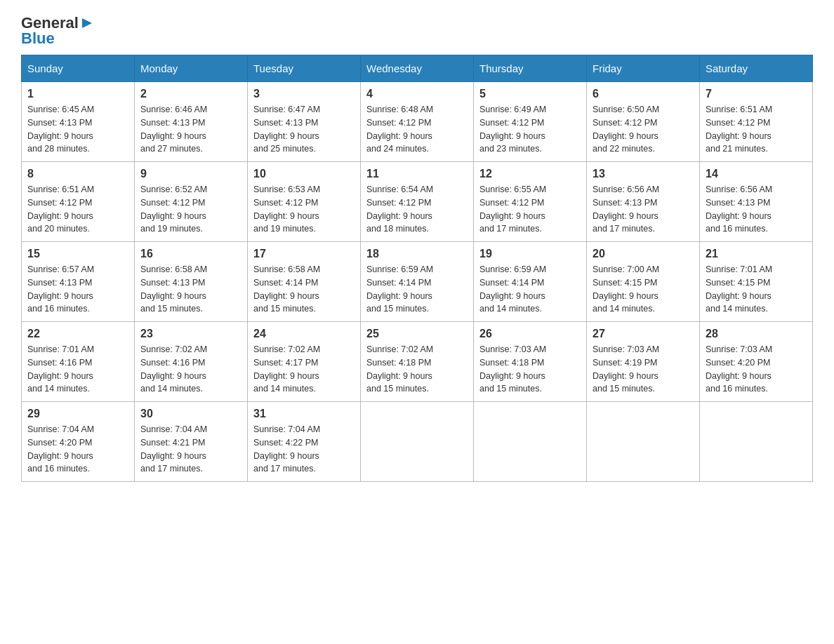 The width and height of the screenshot is (834, 644). Describe the element at coordinates (530, 94) in the screenshot. I see `day-number: 5` at that location.